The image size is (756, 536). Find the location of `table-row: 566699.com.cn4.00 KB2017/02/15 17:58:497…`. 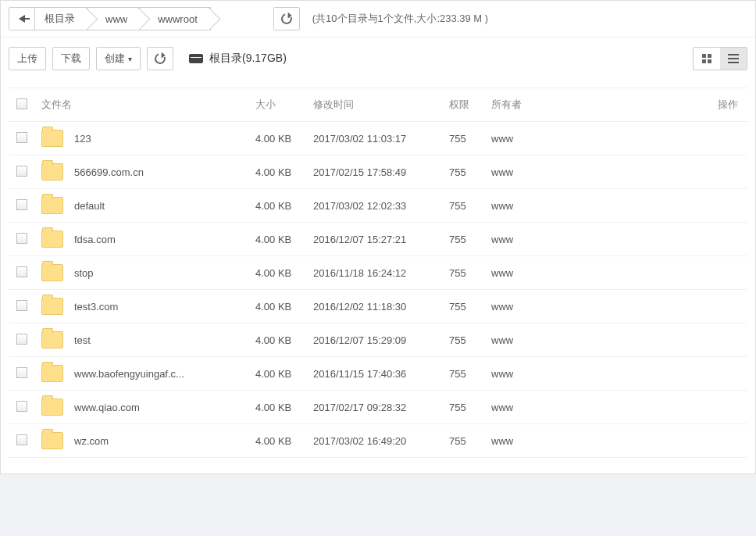

table-row: 566699.com.cn4.00 KB2017/02/15 17:58:497… is located at coordinates (378, 172).